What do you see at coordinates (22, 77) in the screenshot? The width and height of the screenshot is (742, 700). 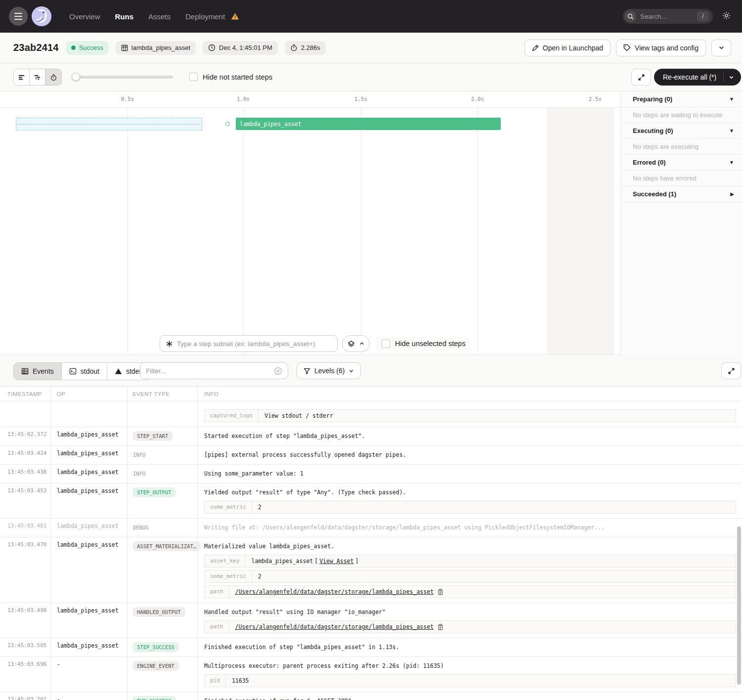 I see `flat-view-button` at bounding box center [22, 77].